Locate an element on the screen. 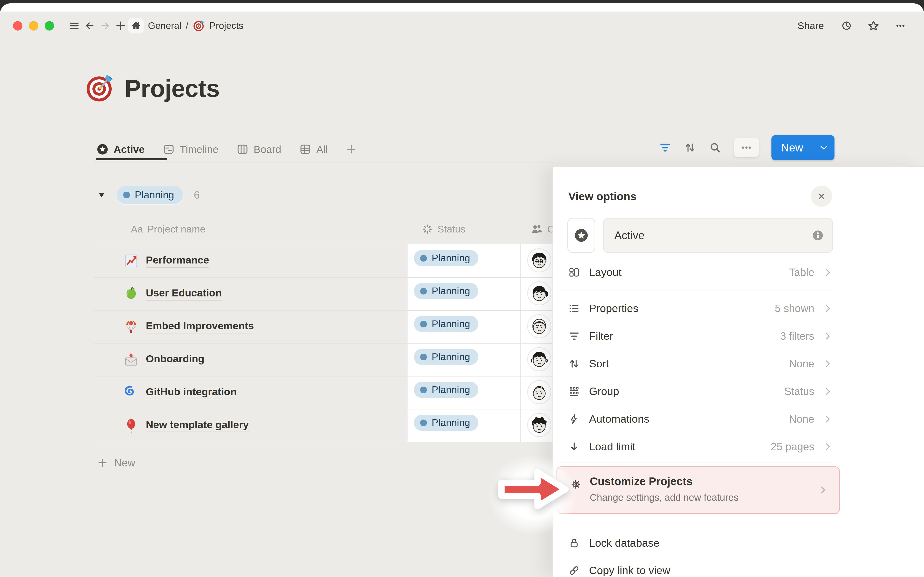  close-icon is located at coordinates (822, 196).